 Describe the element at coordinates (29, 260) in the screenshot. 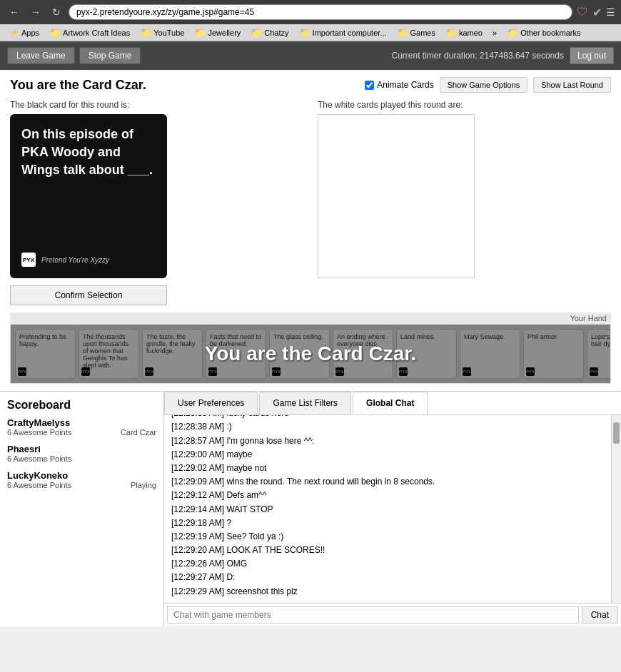

I see `brand-logo-icon: PYX` at that location.